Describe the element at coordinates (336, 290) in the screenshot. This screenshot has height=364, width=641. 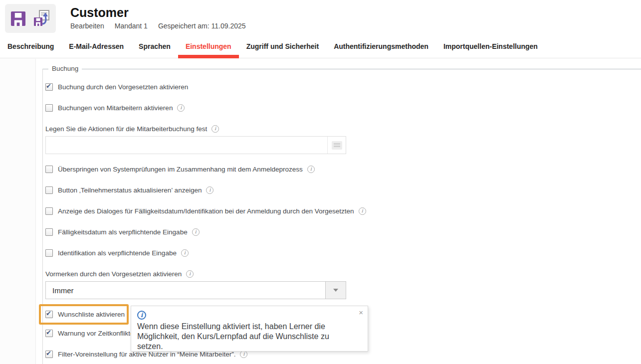
I see `chevron-down-icon` at that location.